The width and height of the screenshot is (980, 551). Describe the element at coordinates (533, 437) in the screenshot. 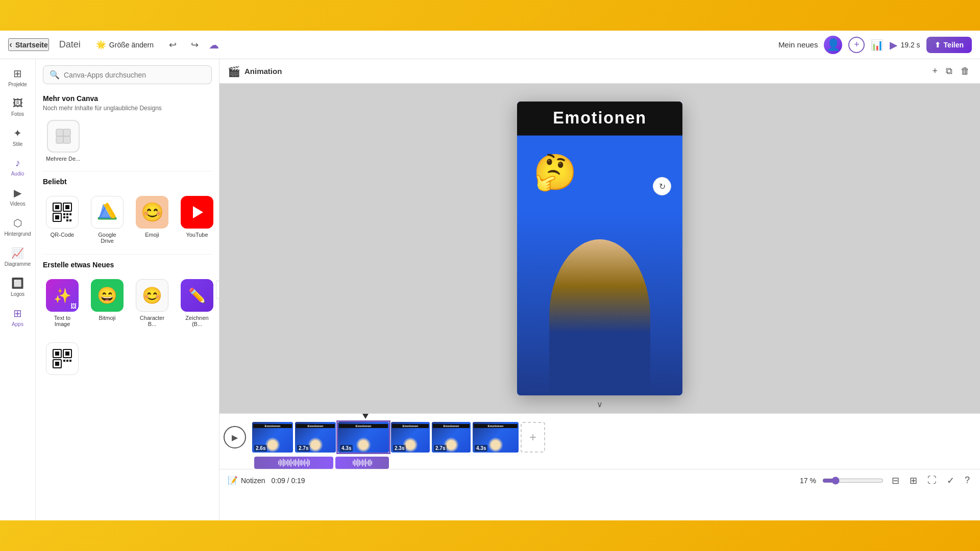

I see `add-clip-button: +` at that location.